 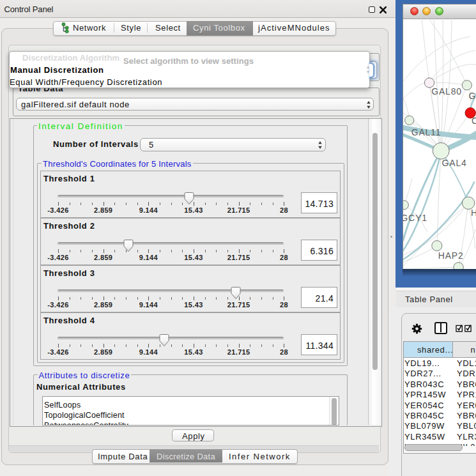 I want to click on svg-text: GAL80, so click(x=447, y=91).